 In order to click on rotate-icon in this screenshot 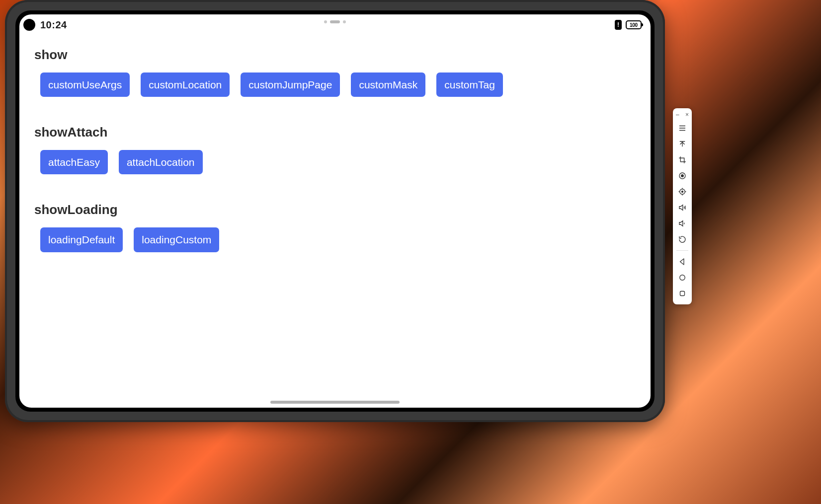, I will do `click(682, 239)`.